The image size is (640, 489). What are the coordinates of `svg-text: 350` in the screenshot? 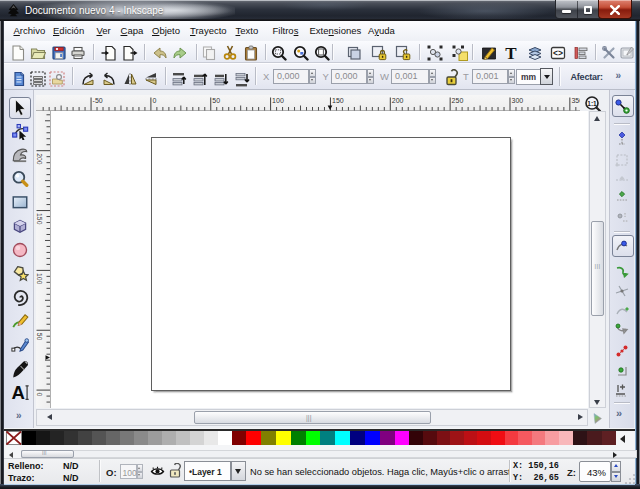 It's located at (576, 100).